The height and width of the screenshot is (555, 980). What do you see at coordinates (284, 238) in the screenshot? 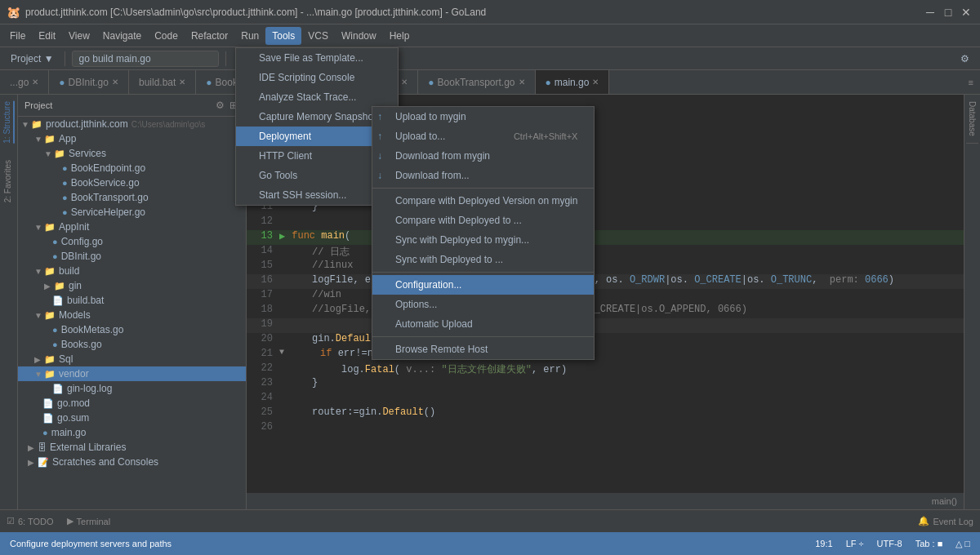
I see `run-gutter-icon: ▶` at bounding box center [284, 238].